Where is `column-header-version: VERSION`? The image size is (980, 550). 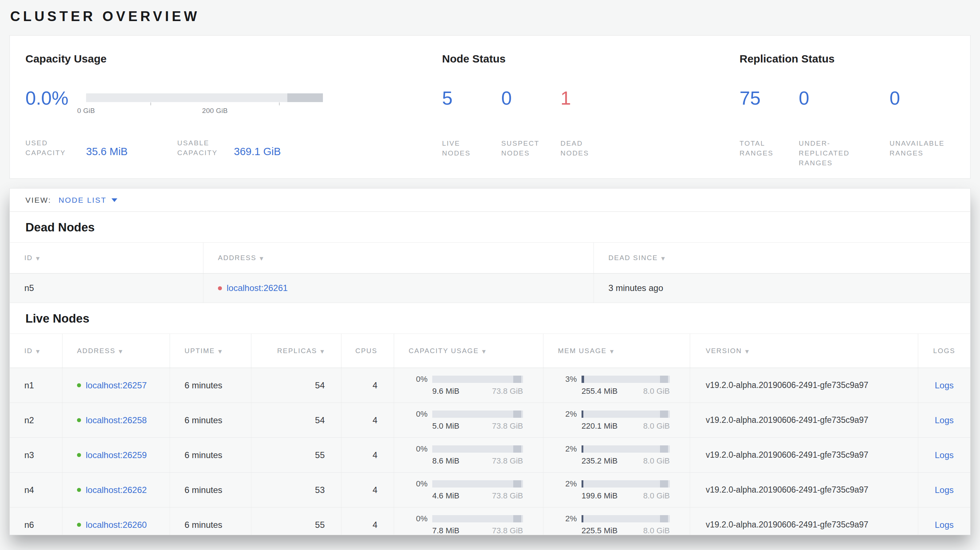 column-header-version: VERSION is located at coordinates (804, 351).